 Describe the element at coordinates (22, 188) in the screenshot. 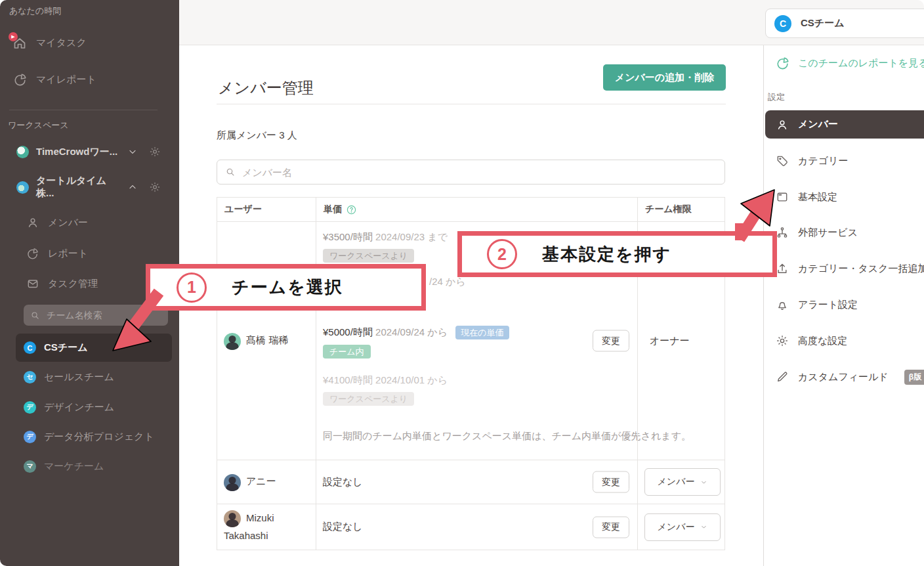

I see `workspace-avatar` at that location.